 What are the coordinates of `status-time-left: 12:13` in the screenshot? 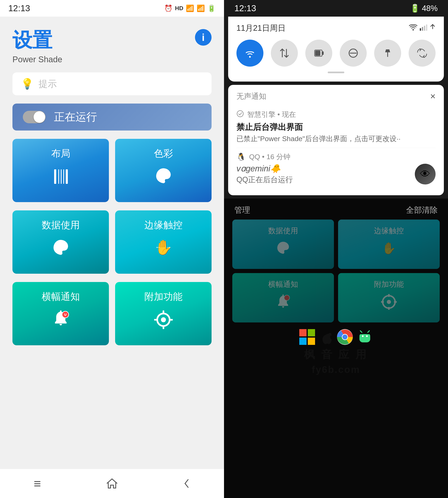 It's located at (19, 8).